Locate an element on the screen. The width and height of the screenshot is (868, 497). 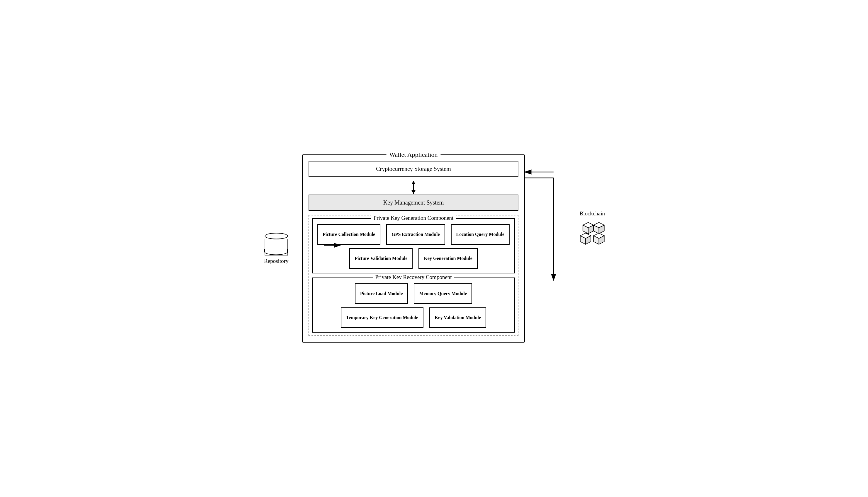
generation-modules-grid: Picture Collection Module GPS Extraction… is located at coordinates (414, 246).